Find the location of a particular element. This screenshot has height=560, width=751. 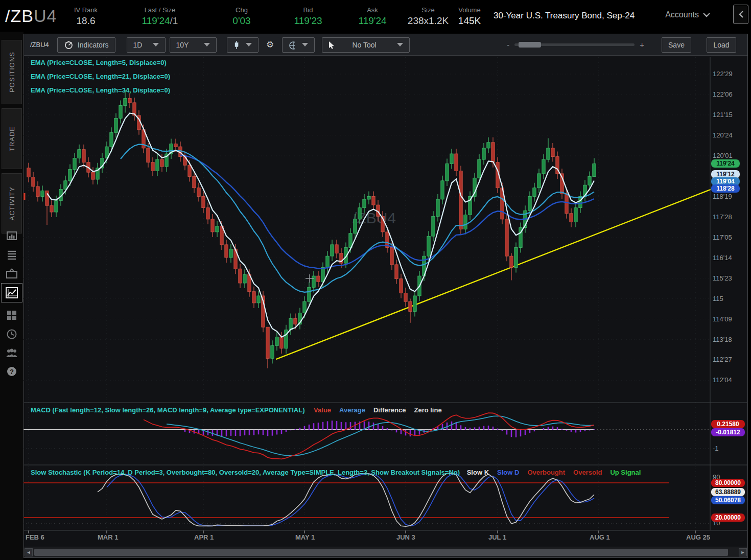

price-axis-label: 117'28 is located at coordinates (722, 217).